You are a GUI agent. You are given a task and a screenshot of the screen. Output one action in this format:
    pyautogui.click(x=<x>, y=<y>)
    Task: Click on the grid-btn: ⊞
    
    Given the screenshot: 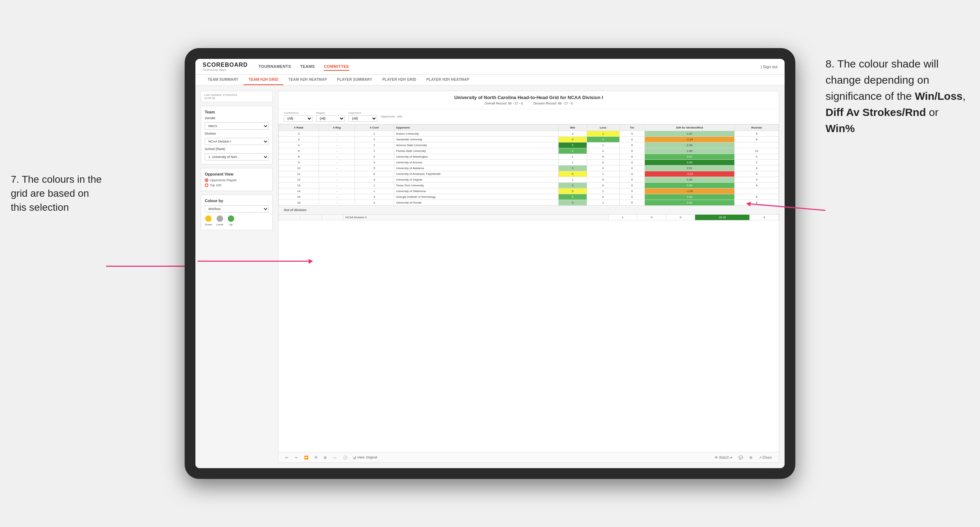 What is the action you would take?
    pyautogui.click(x=751, y=457)
    